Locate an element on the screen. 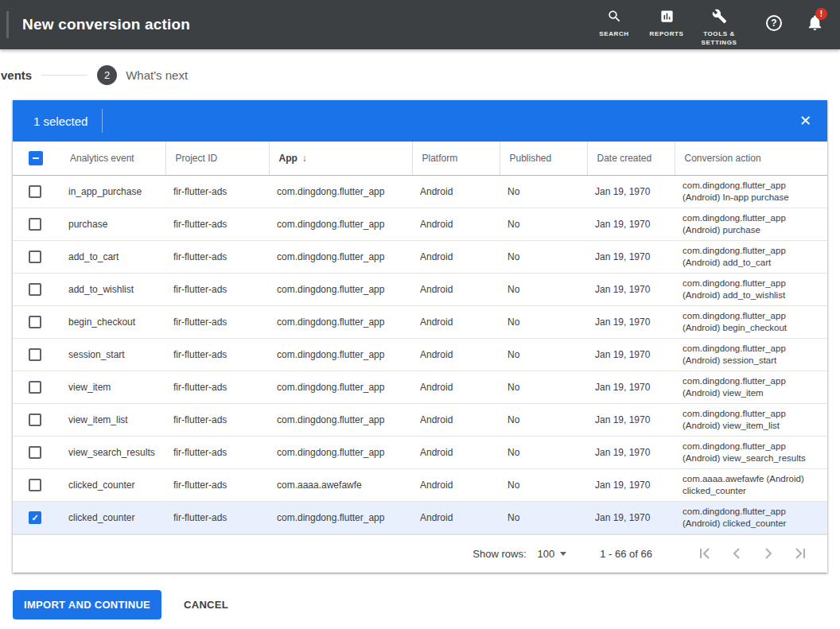  sort-descending-icon: ↓ is located at coordinates (305, 158).